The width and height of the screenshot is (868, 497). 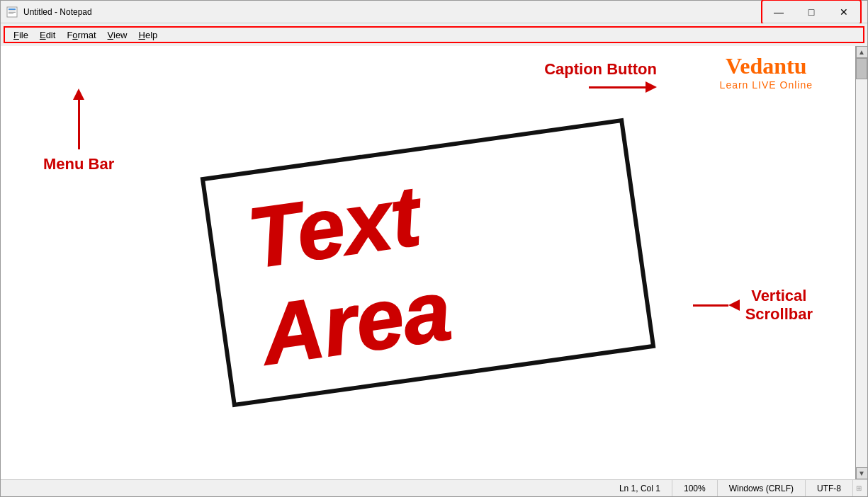 I want to click on notepad-icon, so click(x=12, y=12).